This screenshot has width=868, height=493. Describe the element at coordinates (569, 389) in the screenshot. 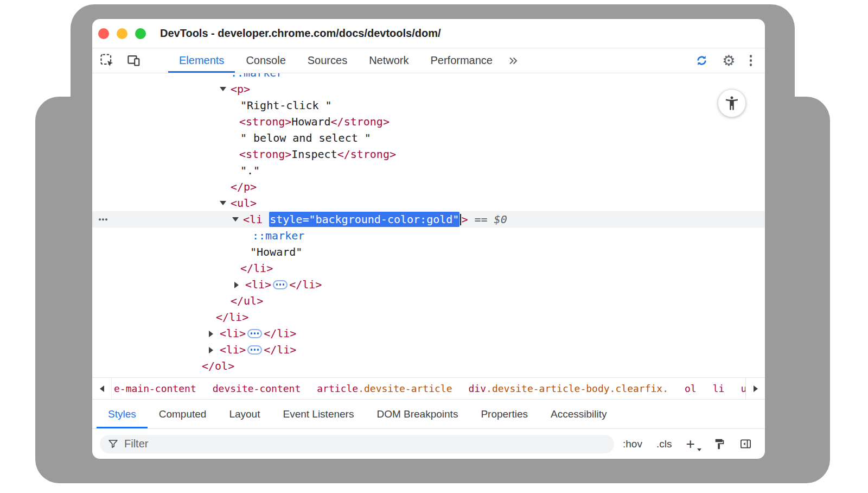

I see `breadcrumb-item: div.devsite-article-body.clearfix.` at that location.